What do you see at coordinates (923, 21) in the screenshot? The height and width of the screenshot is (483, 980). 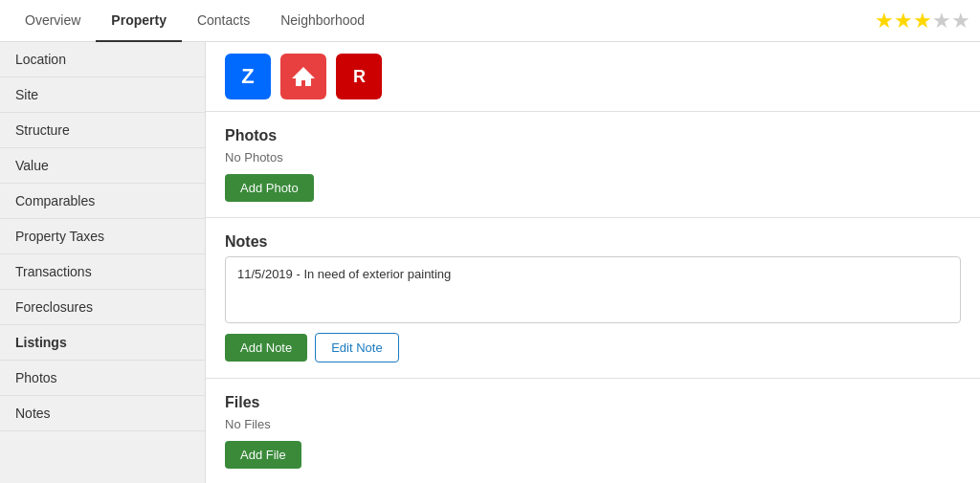 I see `star-rating: ★ ★ ★ ★ ★` at bounding box center [923, 21].